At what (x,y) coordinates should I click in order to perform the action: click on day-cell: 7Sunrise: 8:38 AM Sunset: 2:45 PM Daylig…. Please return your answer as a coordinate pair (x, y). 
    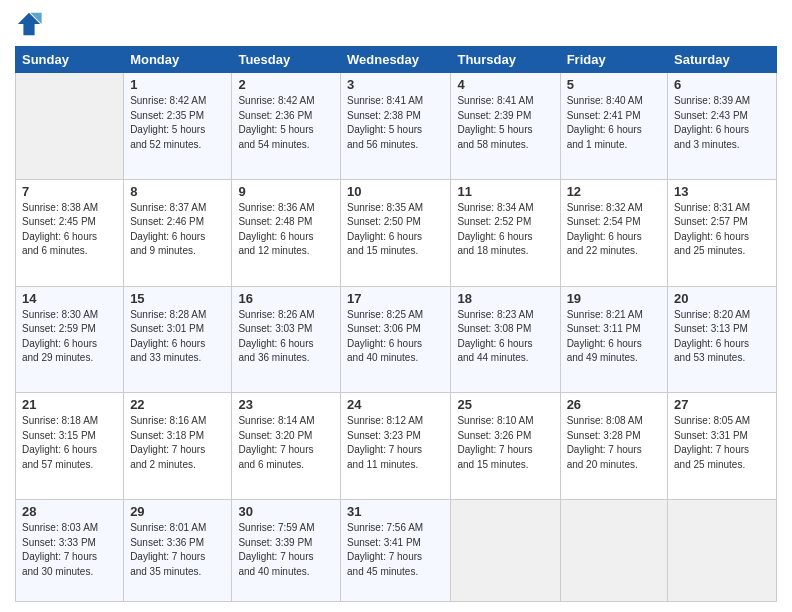
    Looking at the image, I should click on (70, 232).